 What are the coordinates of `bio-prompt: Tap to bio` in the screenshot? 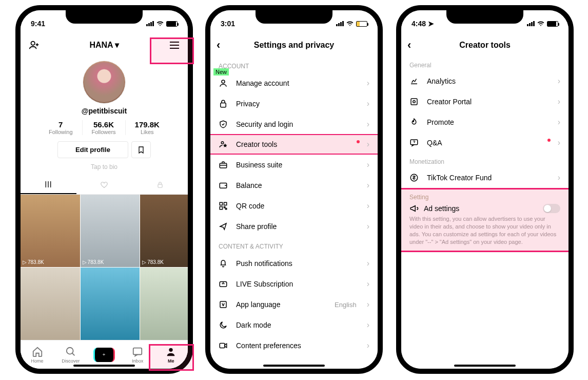 It's located at (104, 167).